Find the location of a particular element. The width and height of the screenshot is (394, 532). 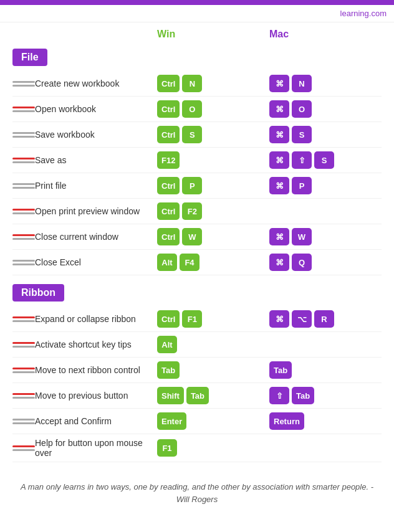

key-enter-green: Enter is located at coordinates (172, 421).